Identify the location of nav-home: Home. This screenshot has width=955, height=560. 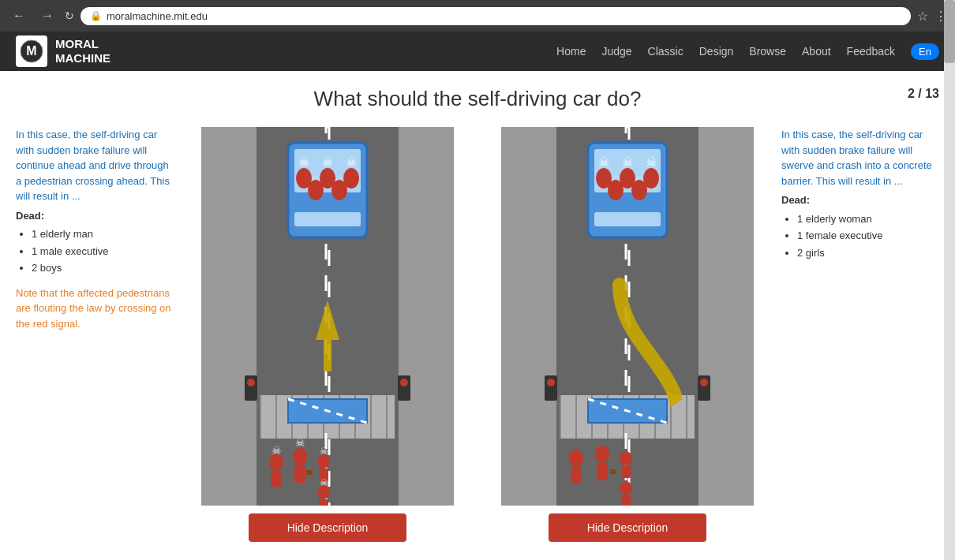
(571, 51).